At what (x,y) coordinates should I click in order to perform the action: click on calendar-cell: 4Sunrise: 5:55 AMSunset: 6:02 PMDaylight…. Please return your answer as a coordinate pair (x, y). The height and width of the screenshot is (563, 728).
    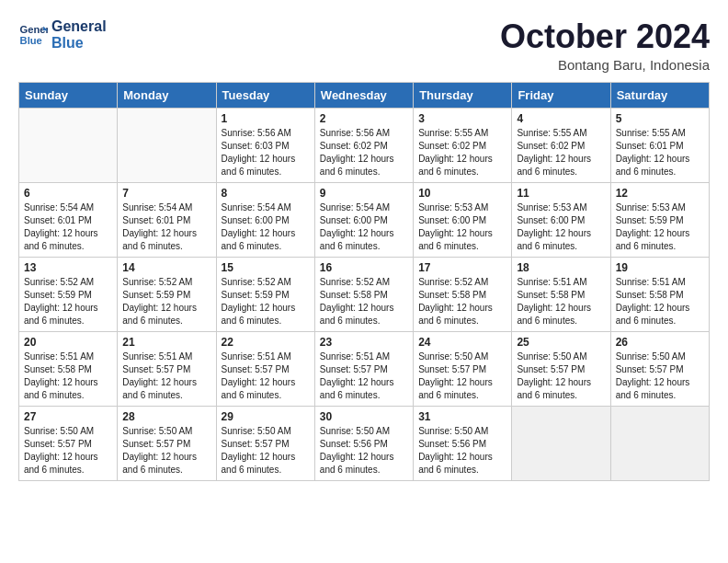
    Looking at the image, I should click on (561, 145).